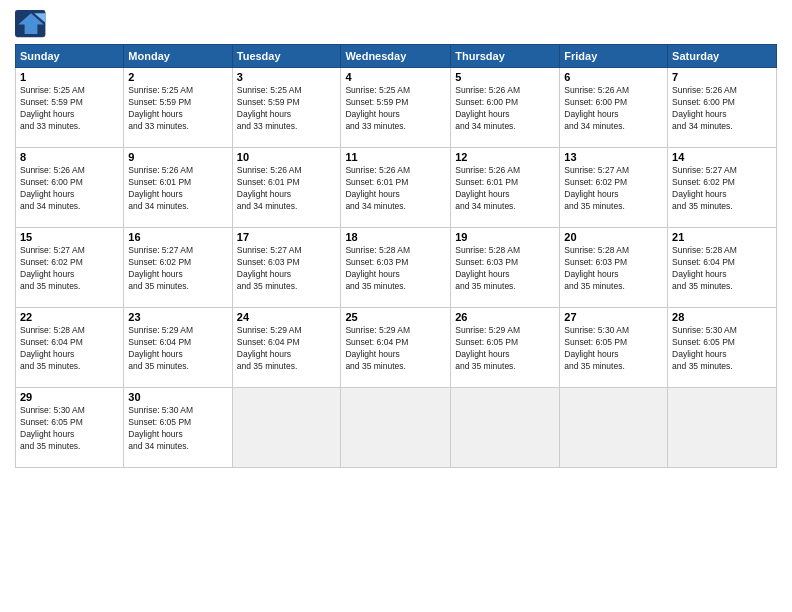 This screenshot has height=612, width=792. Describe the element at coordinates (722, 348) in the screenshot. I see `calendar-cell: 28Sunrise: 5:30 AMSunset: 6:05 PMDayligh…` at that location.